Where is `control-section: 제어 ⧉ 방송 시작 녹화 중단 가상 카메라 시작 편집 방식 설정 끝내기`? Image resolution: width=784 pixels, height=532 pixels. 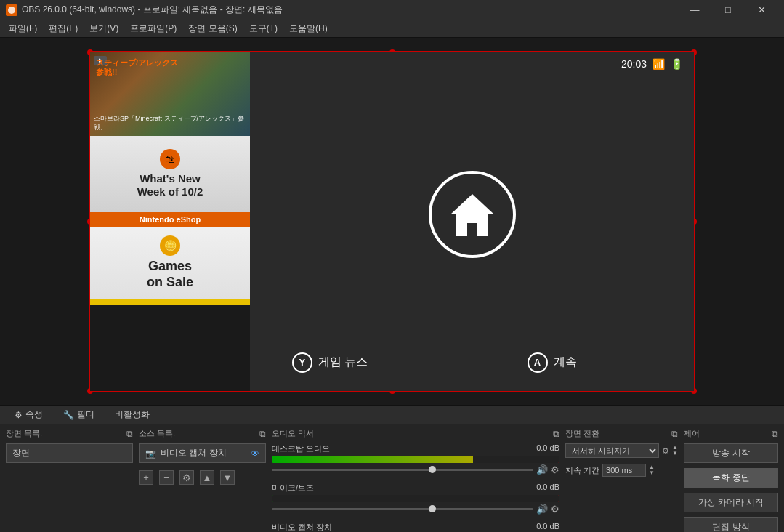
control-section: 제어 ⧉ 방송 시작 녹화 중단 가상 카메라 시작 편집 방식 설정 끝내기 is located at coordinates (731, 480).